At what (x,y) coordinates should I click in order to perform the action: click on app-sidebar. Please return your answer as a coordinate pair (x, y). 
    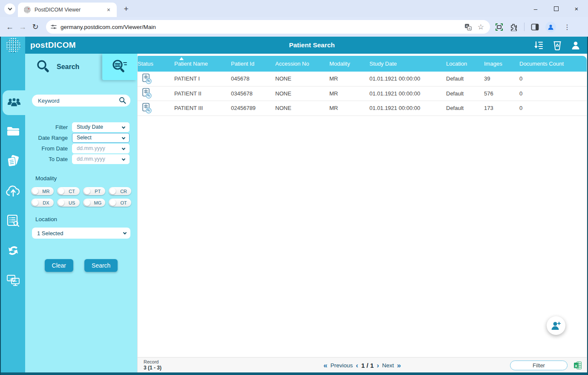
    Looking at the image, I should click on (13, 213).